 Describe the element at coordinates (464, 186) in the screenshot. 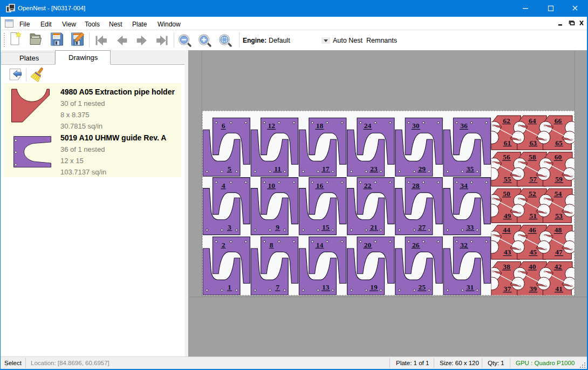

I see `svg-text: 34` at that location.